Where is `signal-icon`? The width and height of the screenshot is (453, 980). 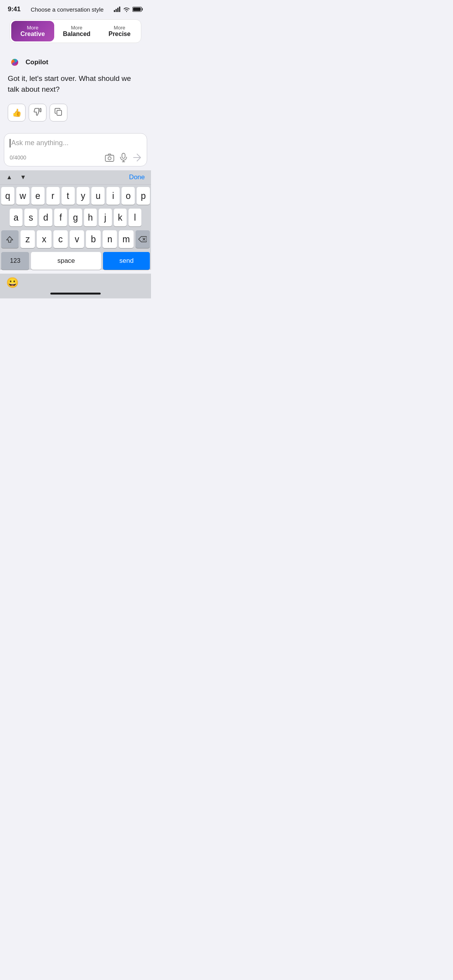 signal-icon is located at coordinates (117, 9).